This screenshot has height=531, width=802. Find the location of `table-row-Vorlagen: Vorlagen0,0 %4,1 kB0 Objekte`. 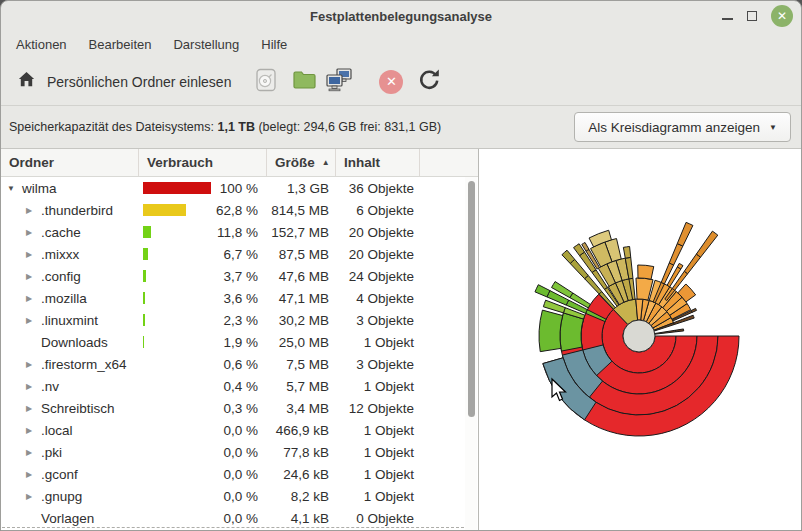

table-row-Vorlagen: Vorlagen0,0 %4,1 kB0 Objekte is located at coordinates (240, 518).